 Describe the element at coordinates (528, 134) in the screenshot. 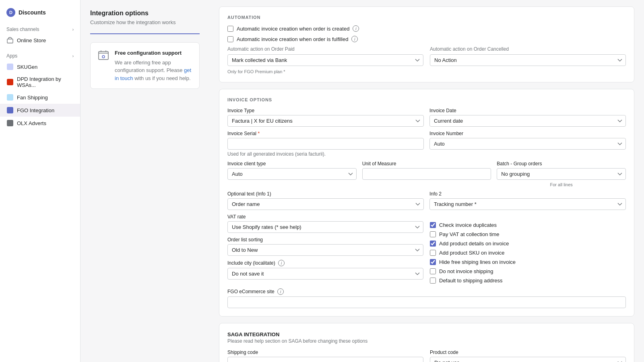

I see `invoice-number-label: Invoice Number` at that location.